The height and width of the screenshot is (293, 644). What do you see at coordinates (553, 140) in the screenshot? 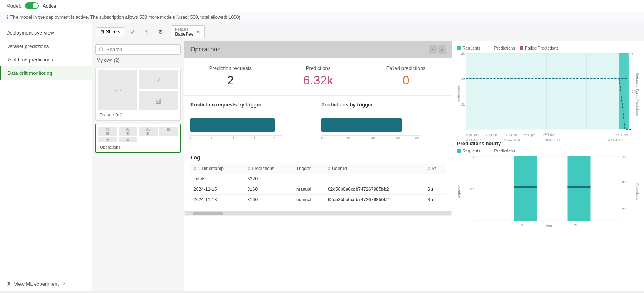
I see `svg-text: 2024-11-17` at bounding box center [553, 140].